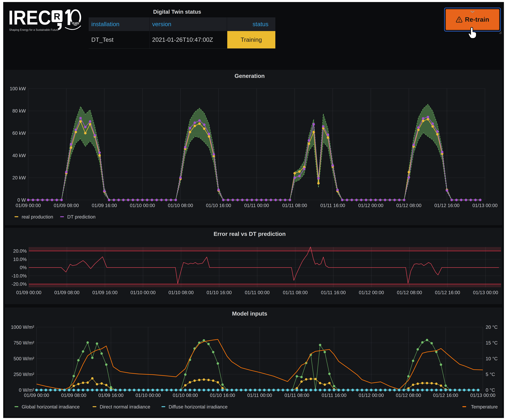 Image resolution: width=507 pixels, height=420 pixels. I want to click on svg-text:Shaping Energy for a Sustainab: Shaping Energy for a Sustainable Future, so click(34, 30).